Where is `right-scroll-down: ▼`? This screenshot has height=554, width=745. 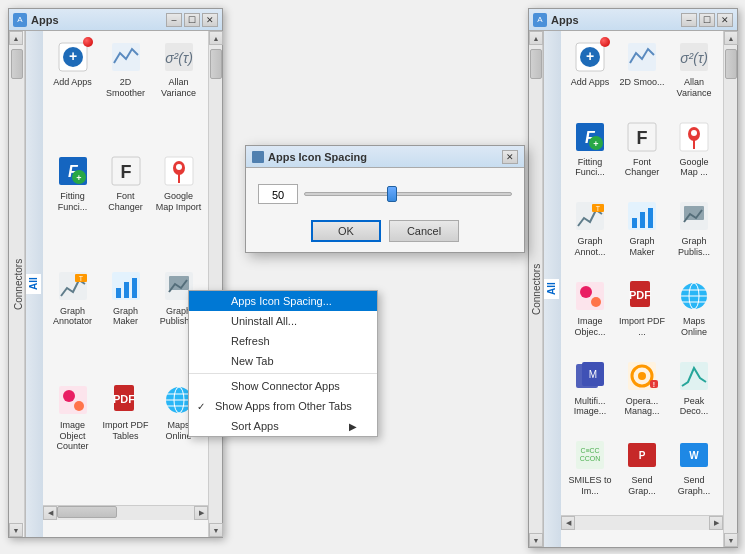 right-scroll-down: ▼ is located at coordinates (731, 540).